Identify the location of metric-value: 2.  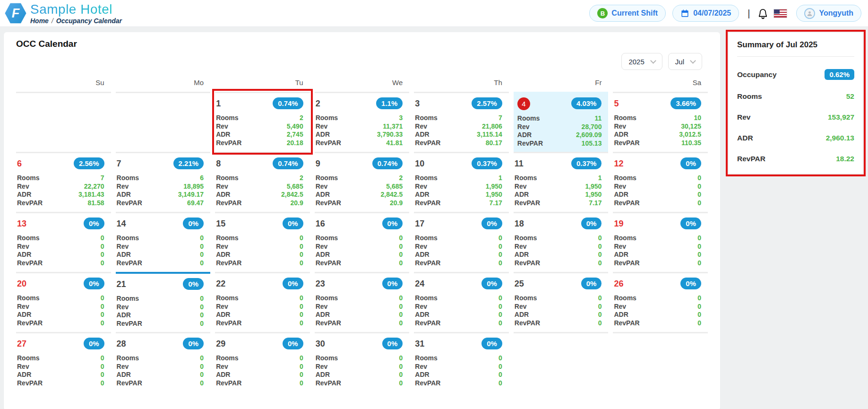
(301, 118).